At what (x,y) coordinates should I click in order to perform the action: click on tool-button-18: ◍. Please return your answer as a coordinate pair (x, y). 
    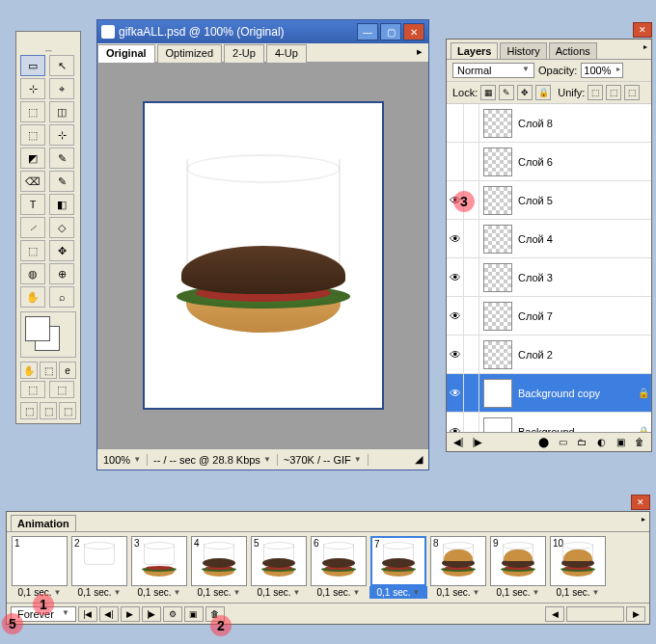
    Looking at the image, I should click on (33, 274).